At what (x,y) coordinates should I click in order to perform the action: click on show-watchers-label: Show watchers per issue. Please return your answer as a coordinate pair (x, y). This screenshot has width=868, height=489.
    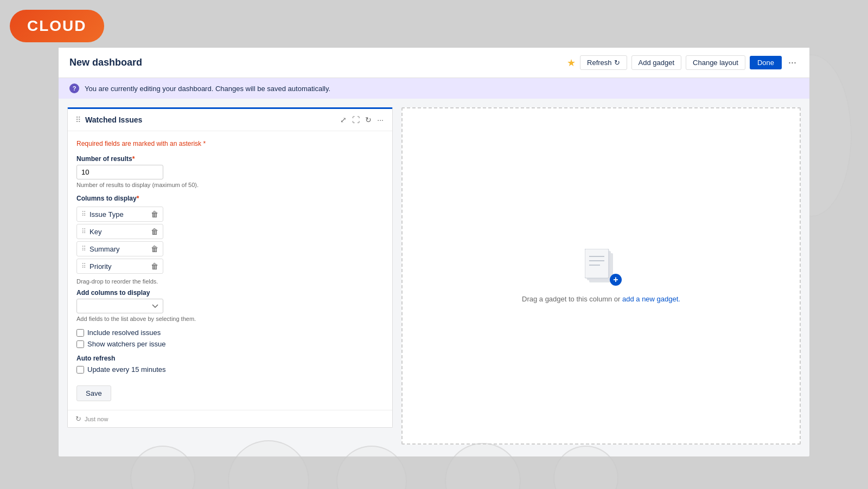
    Looking at the image, I should click on (127, 344).